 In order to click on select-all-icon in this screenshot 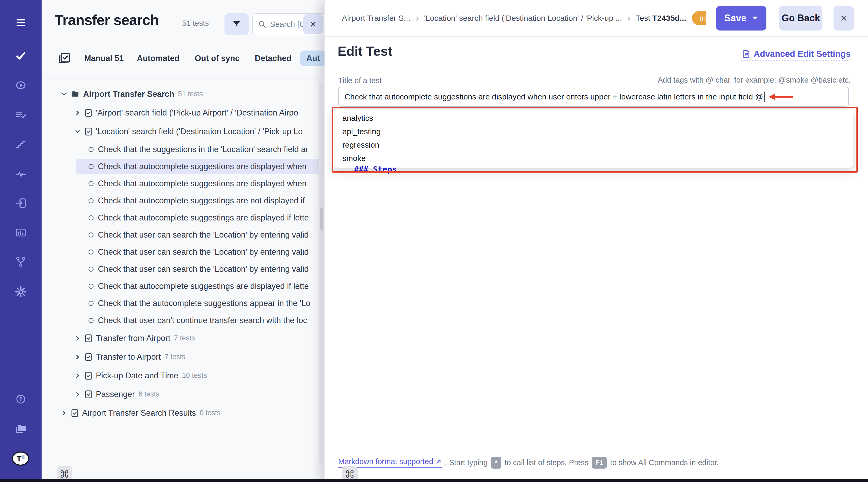, I will do `click(65, 59)`.